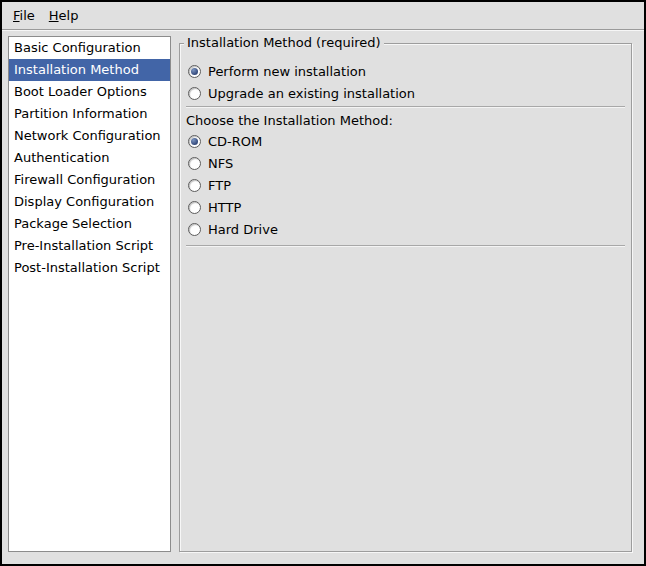 Image resolution: width=646 pixels, height=566 pixels. Describe the element at coordinates (406, 185) in the screenshot. I see `method-row-ftp: FTP` at that location.